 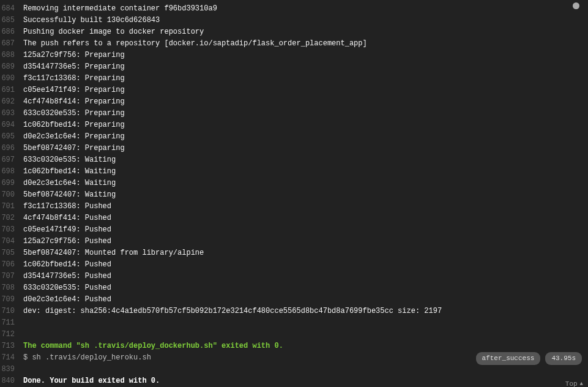 What do you see at coordinates (294, 334) in the screenshot?
I see `log-line: 712` at bounding box center [294, 334].